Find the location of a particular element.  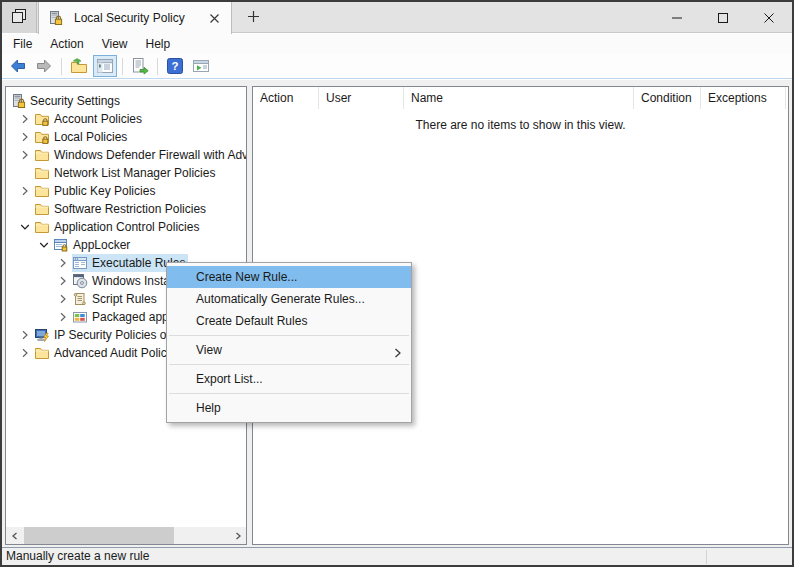

context-menu-item-create-default-rules: Create Default Rules is located at coordinates (289, 321).